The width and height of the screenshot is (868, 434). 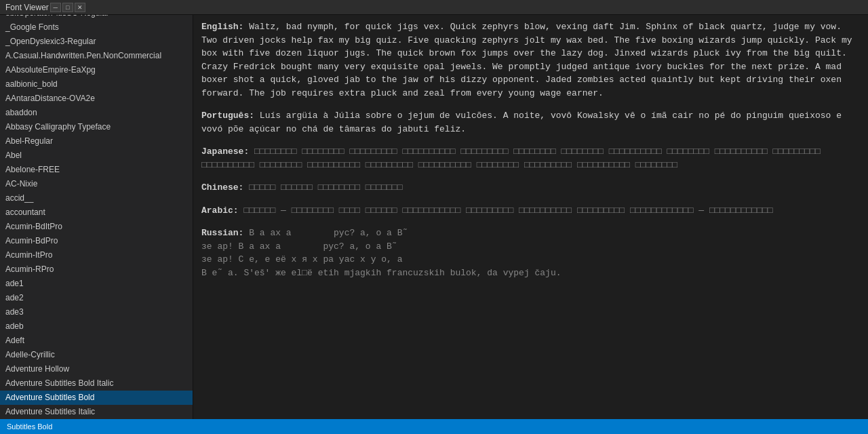 I want to click on sidebar-item-Adventure-Subtitles-Bold: Adventure Subtitles Bold, so click(x=96, y=397).